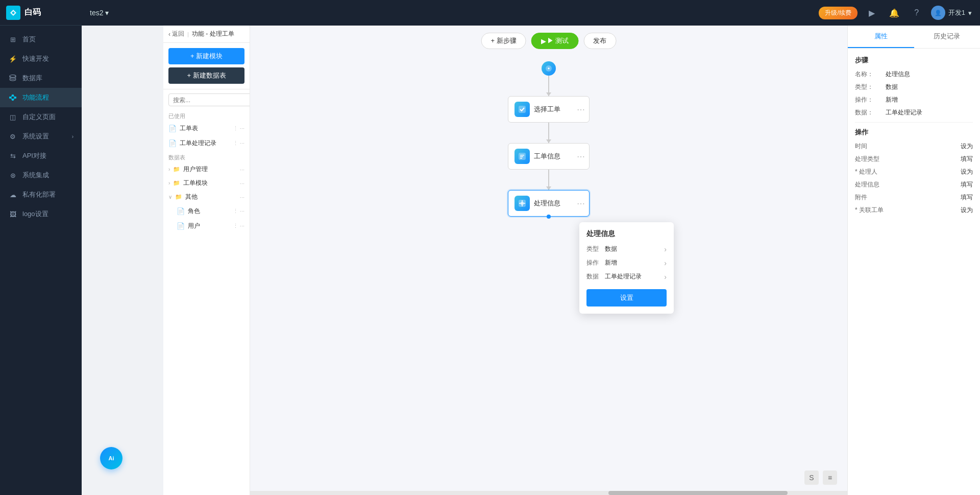 This screenshot has height=495, width=980. Describe the element at coordinates (39, 117) in the screenshot. I see `sidebar-item-custom-page-label: 自定义页面` at that location.